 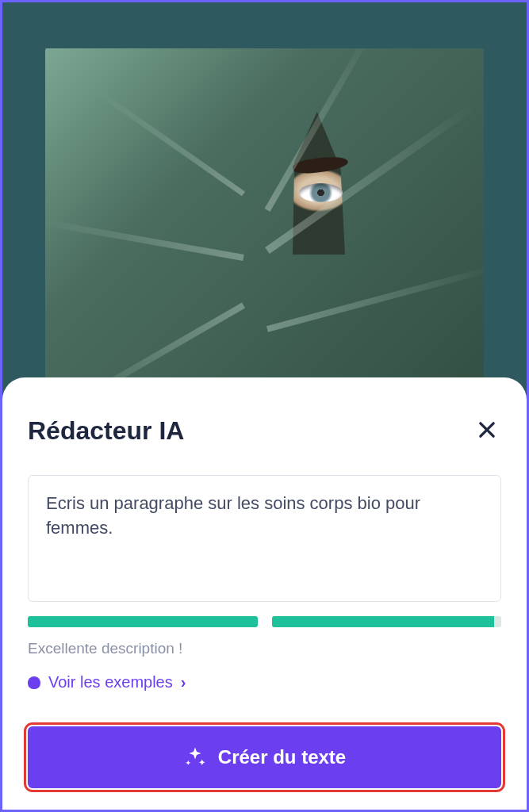 I want to click on examples-label: Voir les exemples, so click(x=111, y=682).